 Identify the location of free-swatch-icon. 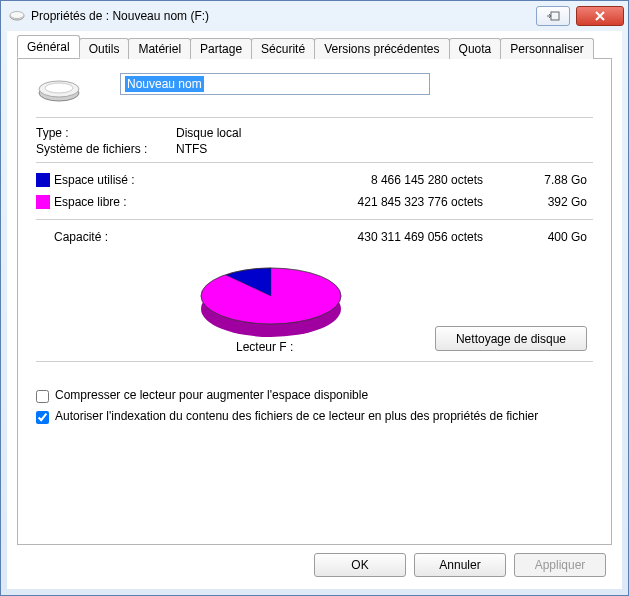
(43, 202).